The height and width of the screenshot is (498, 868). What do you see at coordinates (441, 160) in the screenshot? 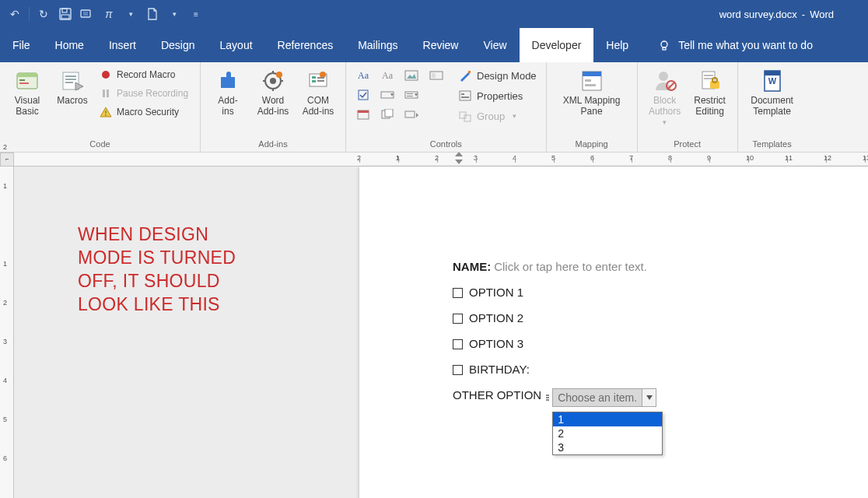
I see `horizontal-ruler: 1 2 12345678910111213` at bounding box center [441, 160].